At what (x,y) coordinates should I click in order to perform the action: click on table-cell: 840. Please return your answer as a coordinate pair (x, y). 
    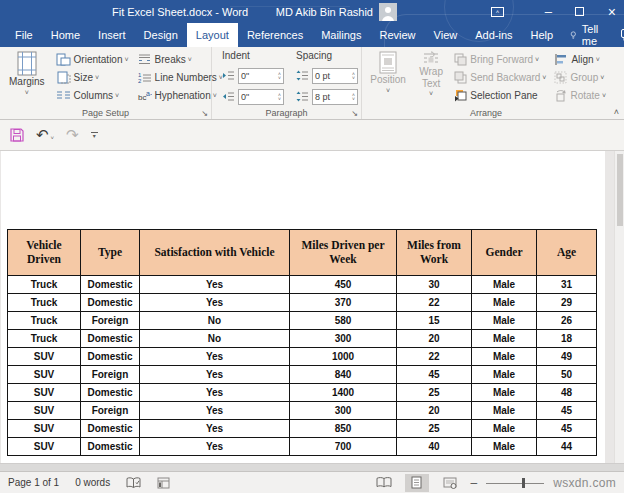
    Looking at the image, I should click on (344, 375).